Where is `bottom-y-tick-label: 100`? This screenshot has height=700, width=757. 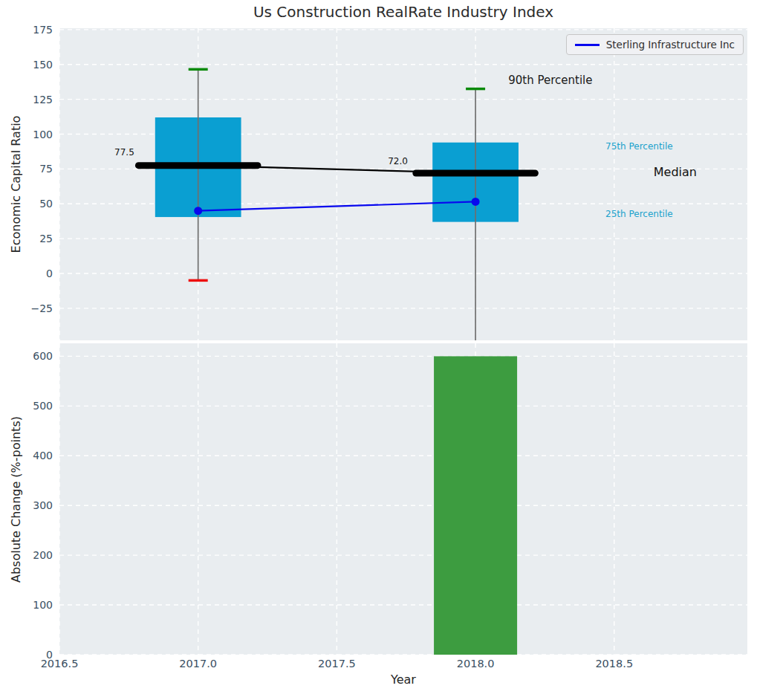 bottom-y-tick-label: 100 is located at coordinates (43, 605).